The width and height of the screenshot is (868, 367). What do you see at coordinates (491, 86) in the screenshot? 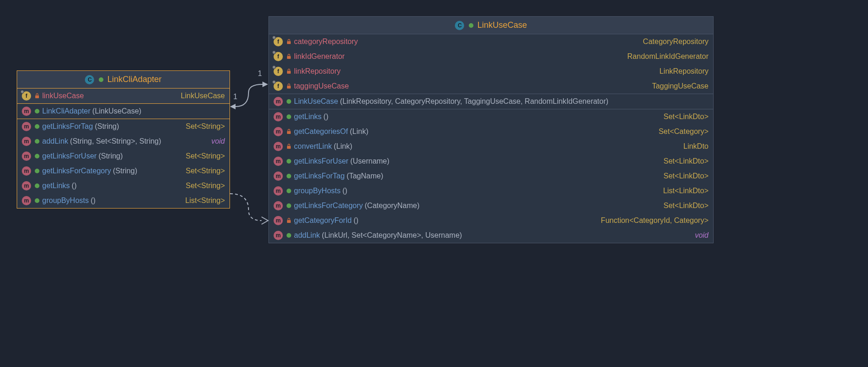
I see `field-row: f taggingUseCase TaggingUseCase` at bounding box center [491, 86].